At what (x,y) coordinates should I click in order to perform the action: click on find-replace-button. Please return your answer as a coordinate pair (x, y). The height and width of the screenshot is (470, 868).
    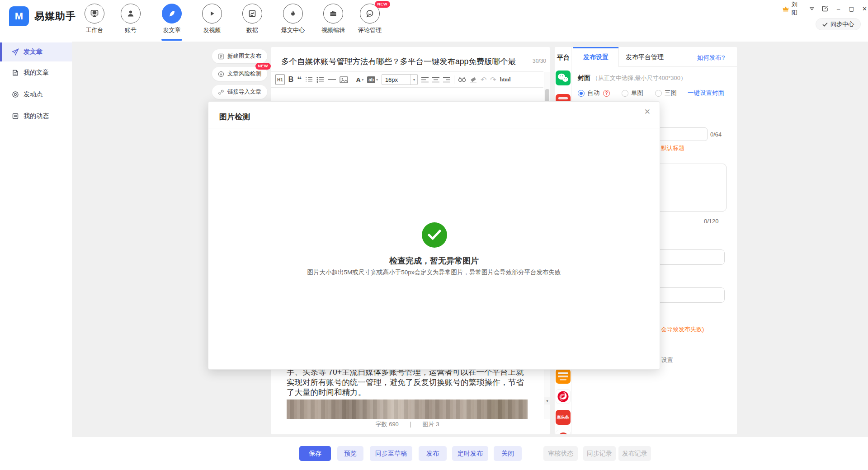
    Looking at the image, I should click on (462, 80).